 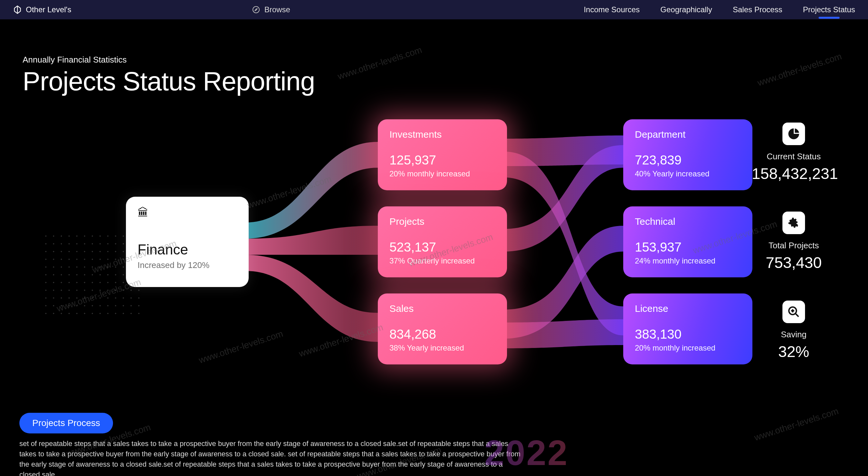 What do you see at coordinates (442, 160) in the screenshot?
I see `card-value: 125,937` at bounding box center [442, 160].